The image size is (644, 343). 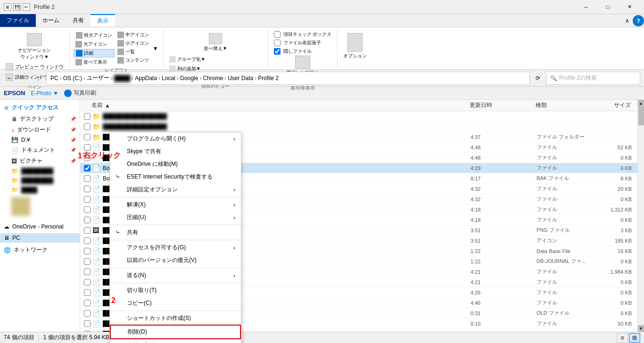 I want to click on item-checkbox, so click(x=277, y=34).